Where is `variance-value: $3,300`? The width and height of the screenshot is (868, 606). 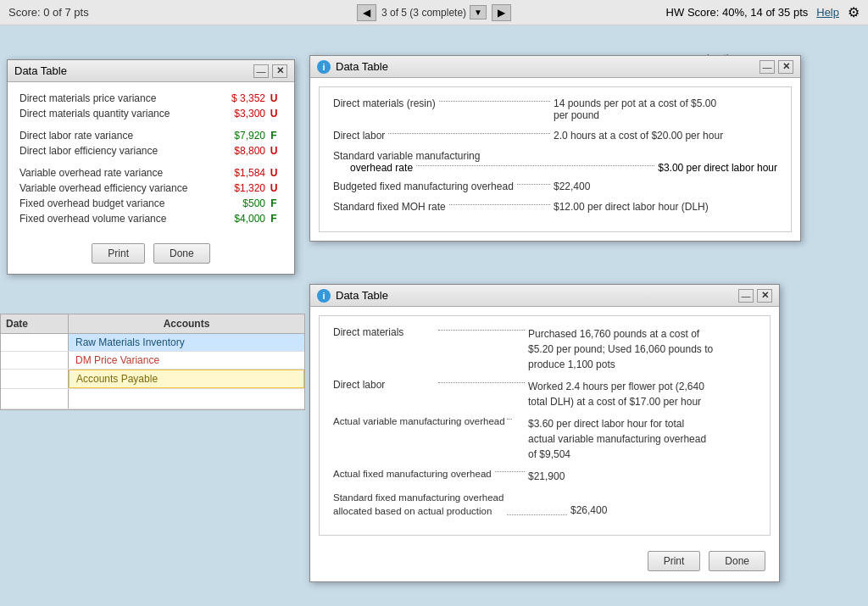 variance-value: $3,300 is located at coordinates (234, 114).